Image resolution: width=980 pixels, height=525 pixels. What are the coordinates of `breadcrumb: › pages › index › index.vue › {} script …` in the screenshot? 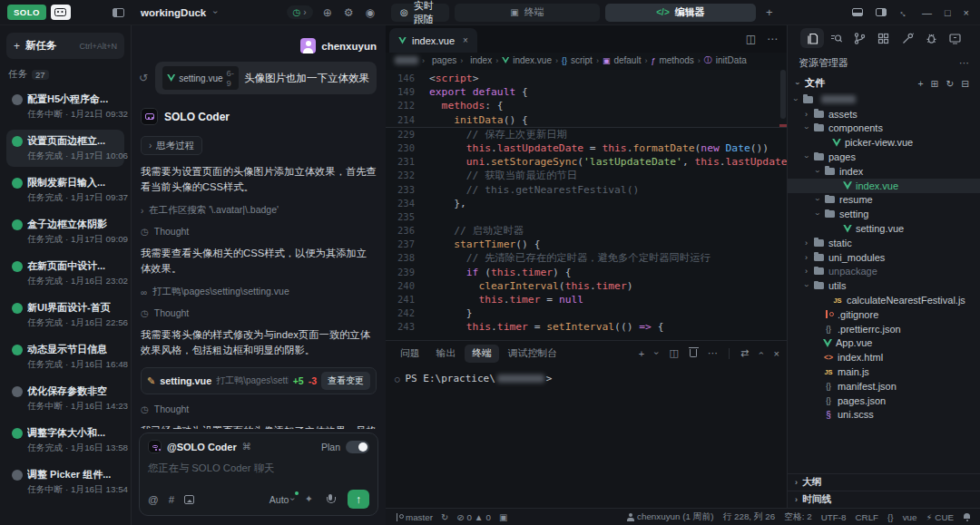 It's located at (586, 60).